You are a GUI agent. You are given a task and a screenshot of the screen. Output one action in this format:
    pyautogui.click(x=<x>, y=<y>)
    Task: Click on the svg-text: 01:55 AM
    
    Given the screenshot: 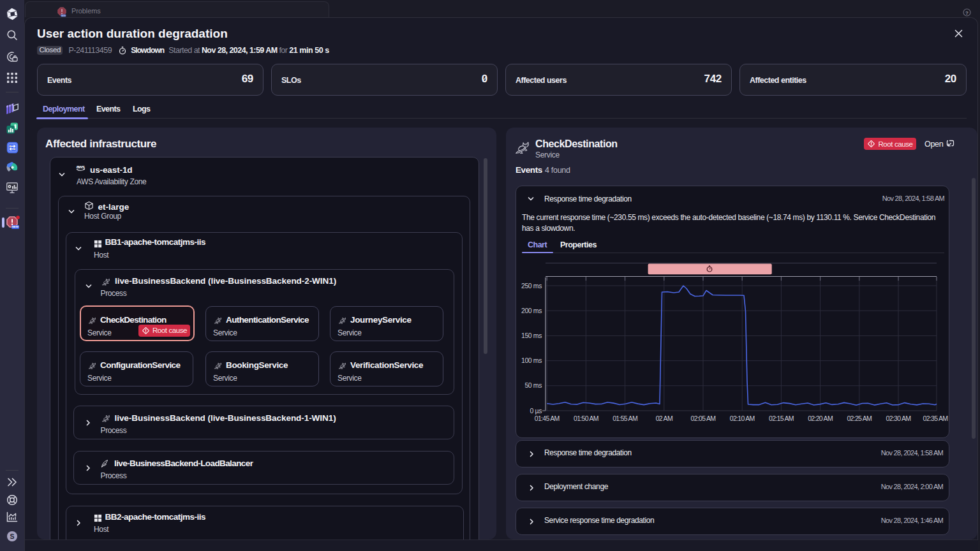 What is the action you would take?
    pyautogui.click(x=625, y=418)
    